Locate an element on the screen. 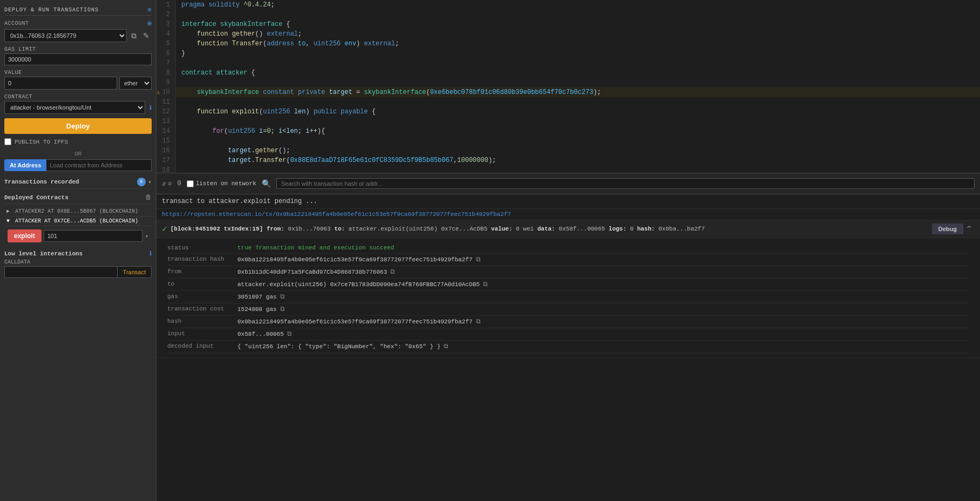  tx-index: 19 is located at coordinates (256, 229).